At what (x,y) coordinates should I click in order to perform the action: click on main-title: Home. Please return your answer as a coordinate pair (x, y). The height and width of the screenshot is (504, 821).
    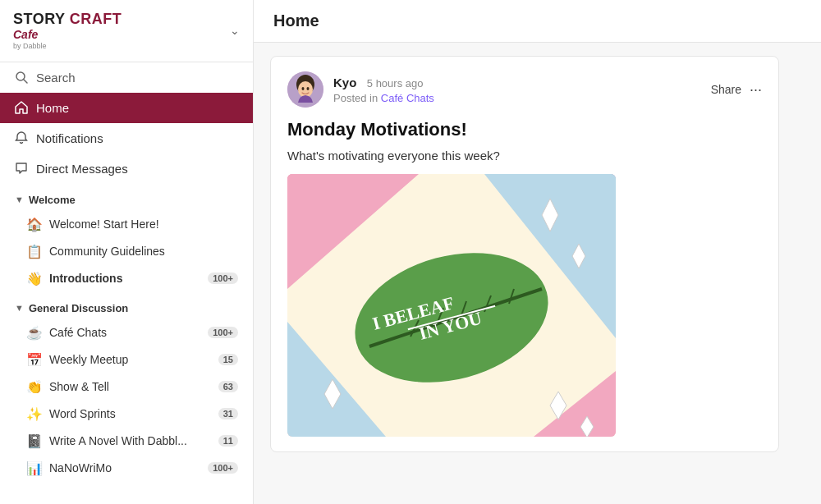
    Looking at the image, I should click on (296, 21).